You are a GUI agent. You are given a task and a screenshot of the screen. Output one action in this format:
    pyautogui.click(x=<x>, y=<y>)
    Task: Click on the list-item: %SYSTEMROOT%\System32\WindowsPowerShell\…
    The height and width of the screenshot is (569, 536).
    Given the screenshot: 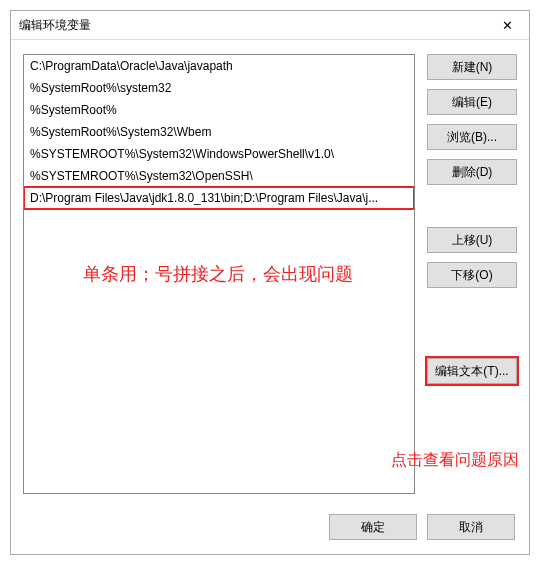 What is the action you would take?
    pyautogui.click(x=219, y=154)
    